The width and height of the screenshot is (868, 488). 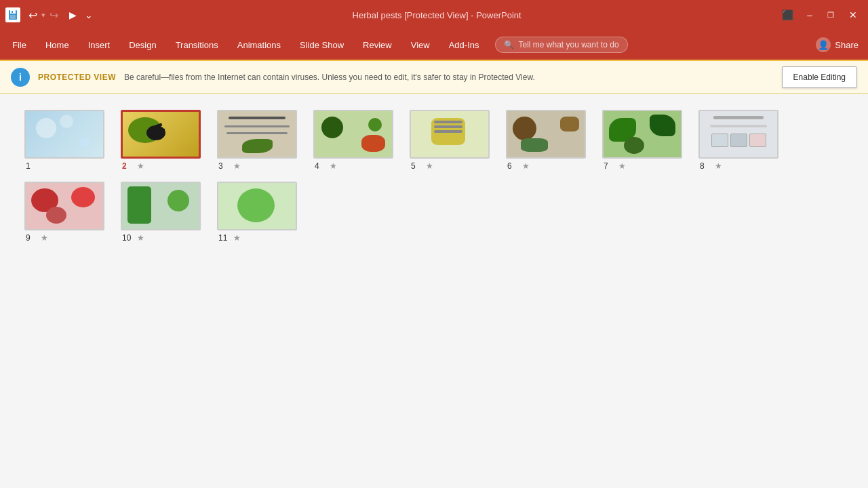 I want to click on slide-star-2: ★, so click(x=141, y=166).